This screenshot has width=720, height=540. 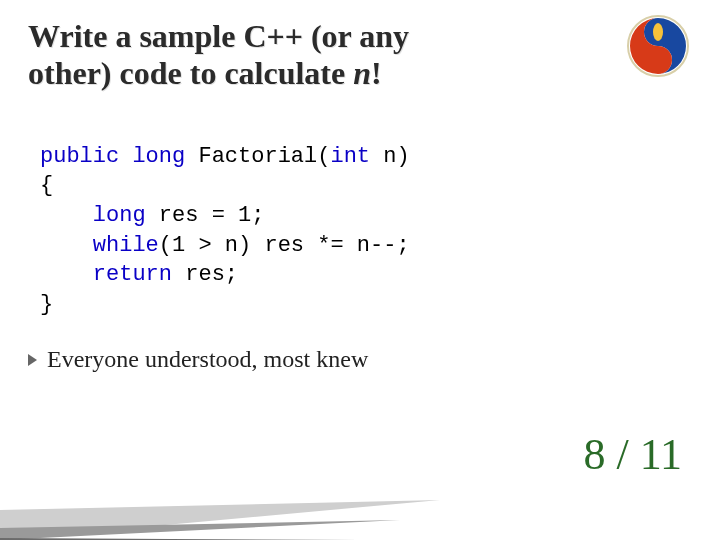 What do you see at coordinates (205, 274) in the screenshot?
I see `code-text: res;` at bounding box center [205, 274].